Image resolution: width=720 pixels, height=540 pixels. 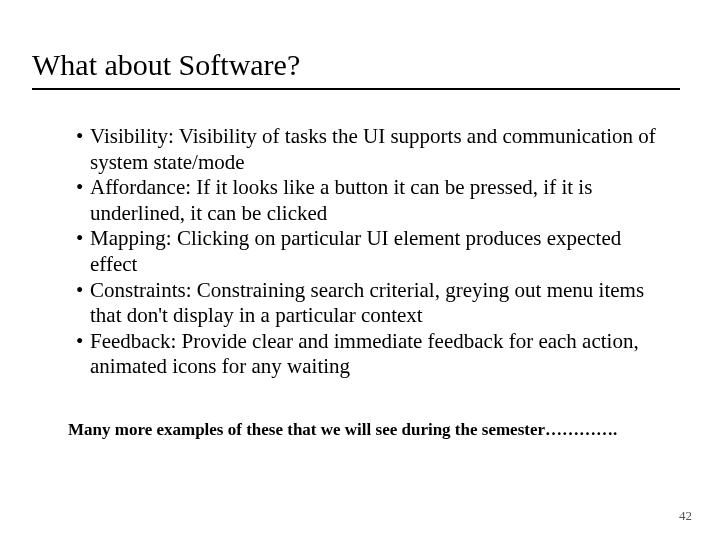 What do you see at coordinates (360, 430) in the screenshot?
I see `footnote-text: Many more examples of these that we will…` at bounding box center [360, 430].